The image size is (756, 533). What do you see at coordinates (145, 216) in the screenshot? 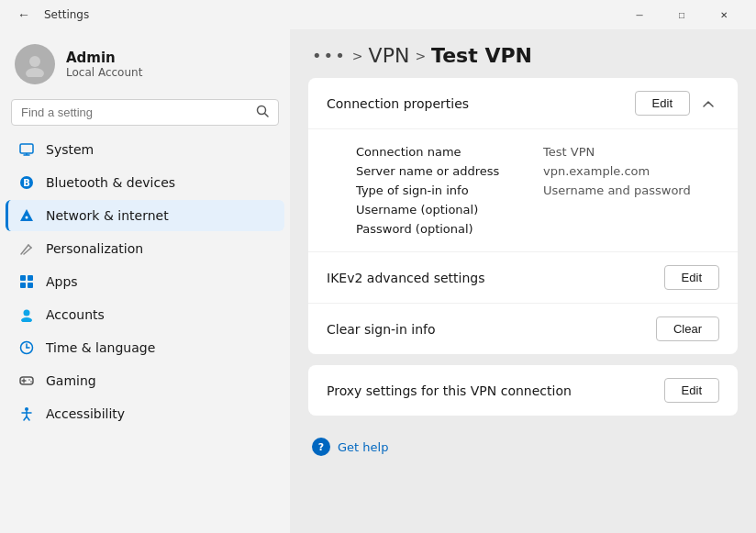
I see `sidebar-item-network: Network & internet` at bounding box center [145, 216].